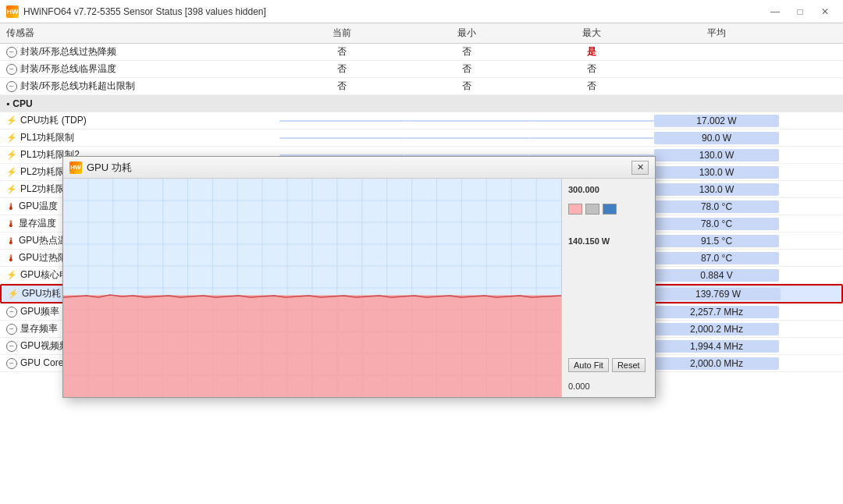 This screenshot has width=843, height=504. What do you see at coordinates (145, 12) in the screenshot?
I see `window-title: HWiNFO64 v7.72-5355 Sensor Status [398 v…` at bounding box center [145, 12].